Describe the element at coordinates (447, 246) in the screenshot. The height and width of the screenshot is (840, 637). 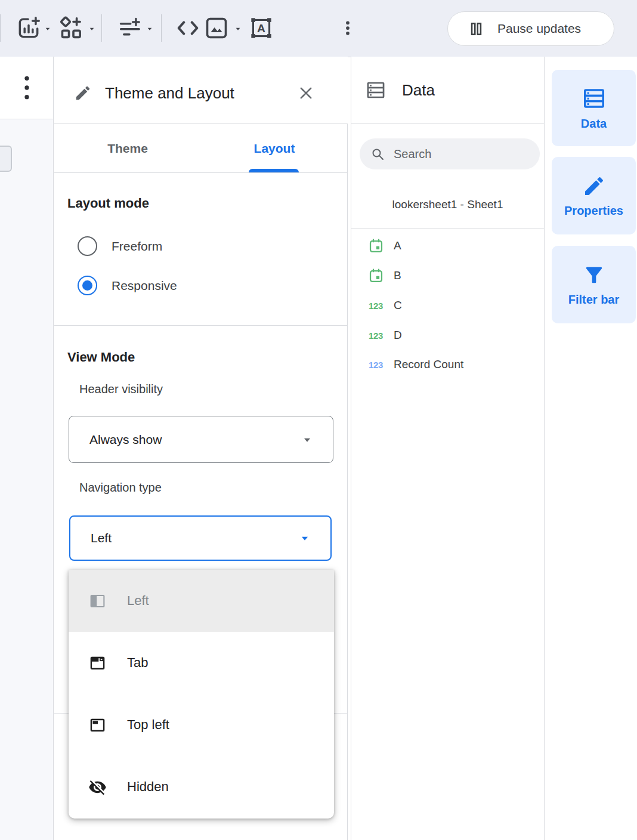
I see `field-row-a: A` at that location.